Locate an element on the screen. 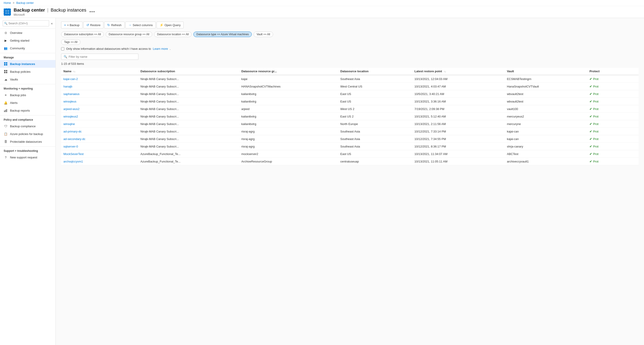 The width and height of the screenshot is (644, 345). sidebar-item-new-support-request: ? New support request is located at coordinates (28, 158).